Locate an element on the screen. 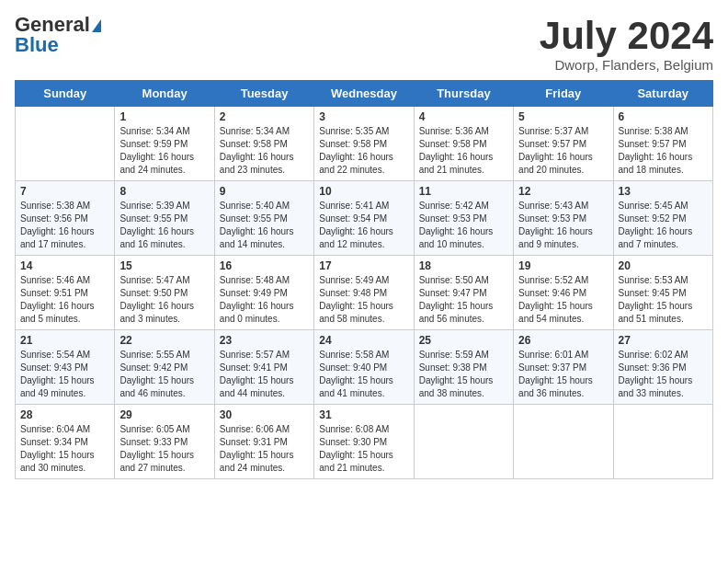 The height and width of the screenshot is (563, 728). calendar-week-row: 28Sunrise: 6:04 AMSunset: 9:34 PMDayligh… is located at coordinates (364, 442).